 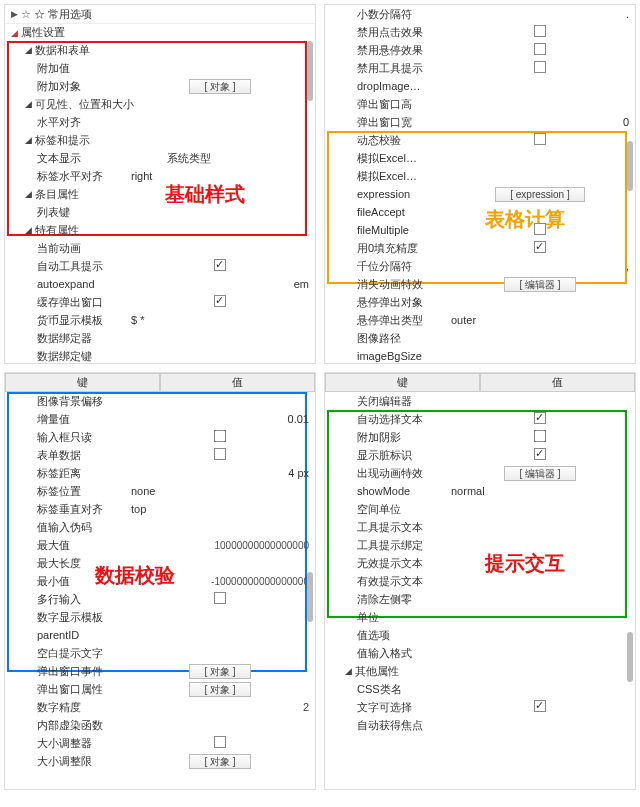 I want to click on prop-dropimage: dropImage…, so click(x=480, y=86).